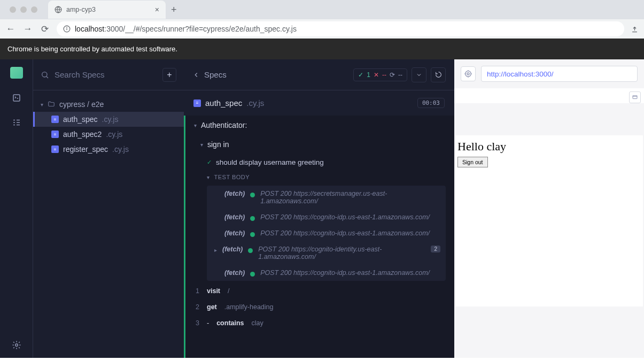 This screenshot has height=360, width=644. Describe the element at coordinates (392, 75) in the screenshot. I see `pending-icon: ⟳` at that location.